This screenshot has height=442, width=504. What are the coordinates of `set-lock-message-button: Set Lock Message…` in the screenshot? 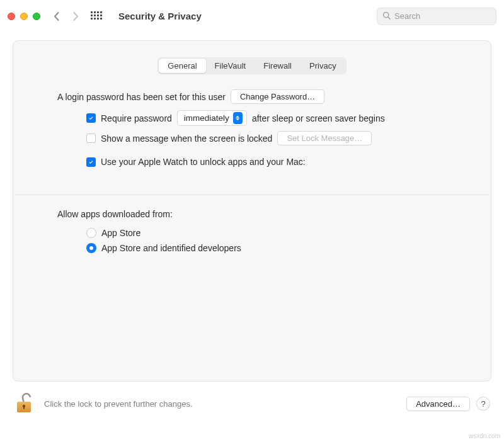 It's located at (324, 139).